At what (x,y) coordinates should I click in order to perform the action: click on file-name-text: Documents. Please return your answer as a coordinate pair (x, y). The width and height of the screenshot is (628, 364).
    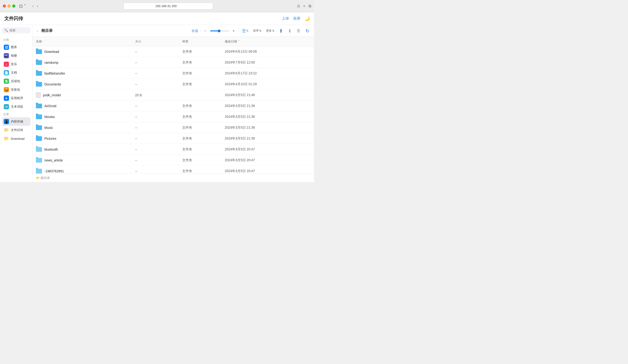
    Looking at the image, I should click on (53, 84).